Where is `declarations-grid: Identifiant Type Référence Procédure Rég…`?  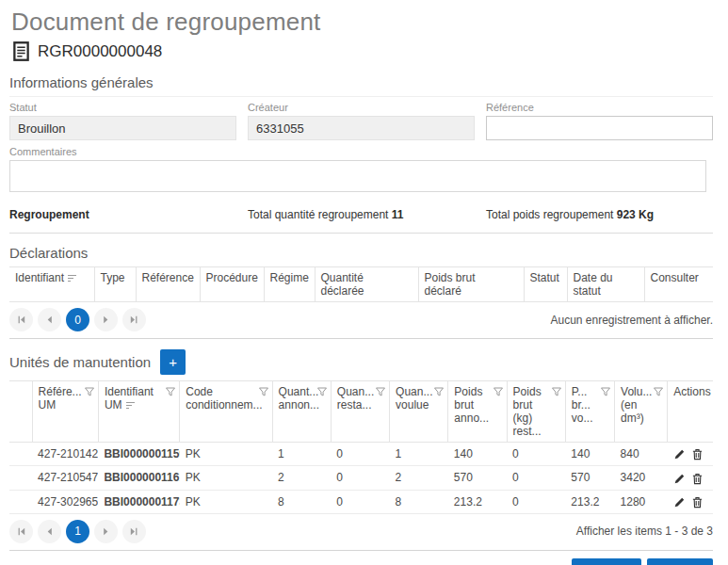 declarations-grid: Identifiant Type Référence Procédure Rég… is located at coordinates (362, 303).